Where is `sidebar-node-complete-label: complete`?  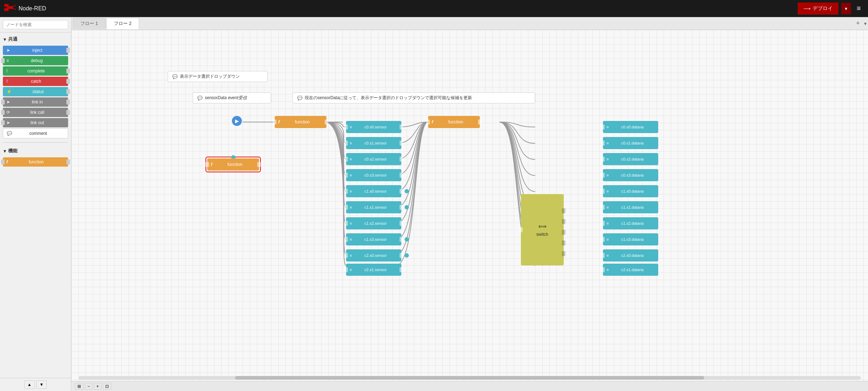 sidebar-node-complete-label: complete is located at coordinates (36, 71).